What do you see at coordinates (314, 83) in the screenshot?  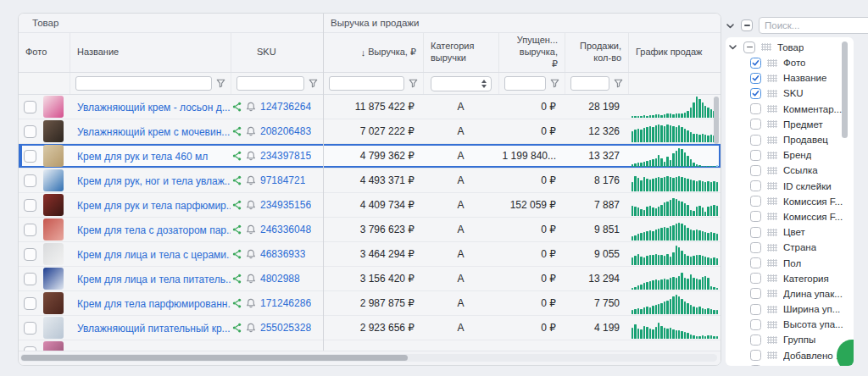 I see `sku-filter-funnel-icon` at bounding box center [314, 83].